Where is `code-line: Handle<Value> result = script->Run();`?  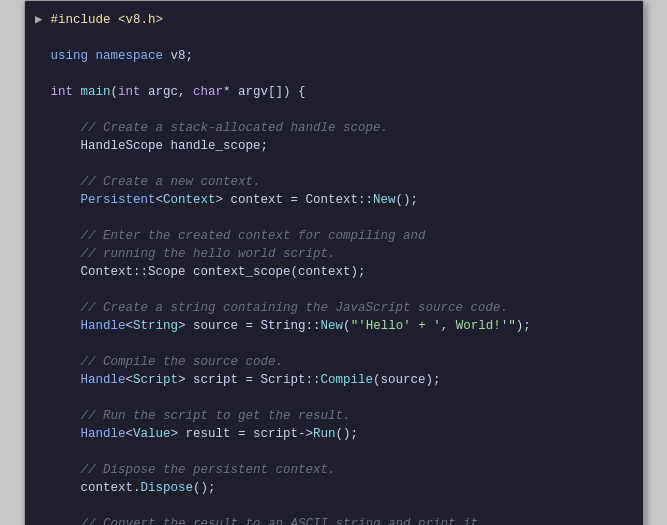
code-line: Handle<Value> result = script->Run(); is located at coordinates (334, 434).